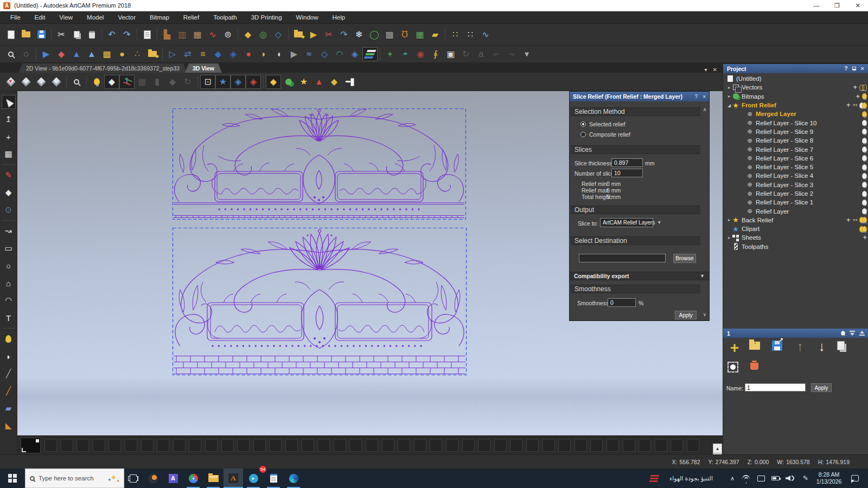  What do you see at coordinates (9, 192) in the screenshot?
I see `vector-eraser-icon: ◆` at bounding box center [9, 192].